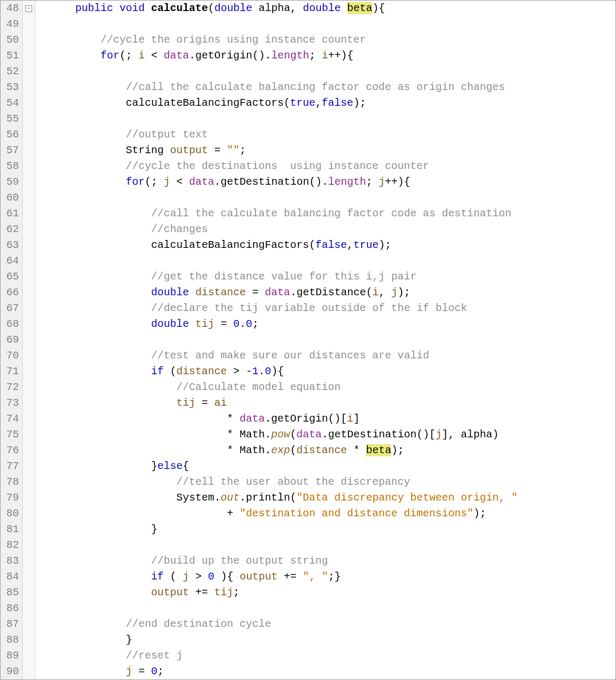  Describe the element at coordinates (326, 403) in the screenshot. I see `code-line: tij = ai` at that location.